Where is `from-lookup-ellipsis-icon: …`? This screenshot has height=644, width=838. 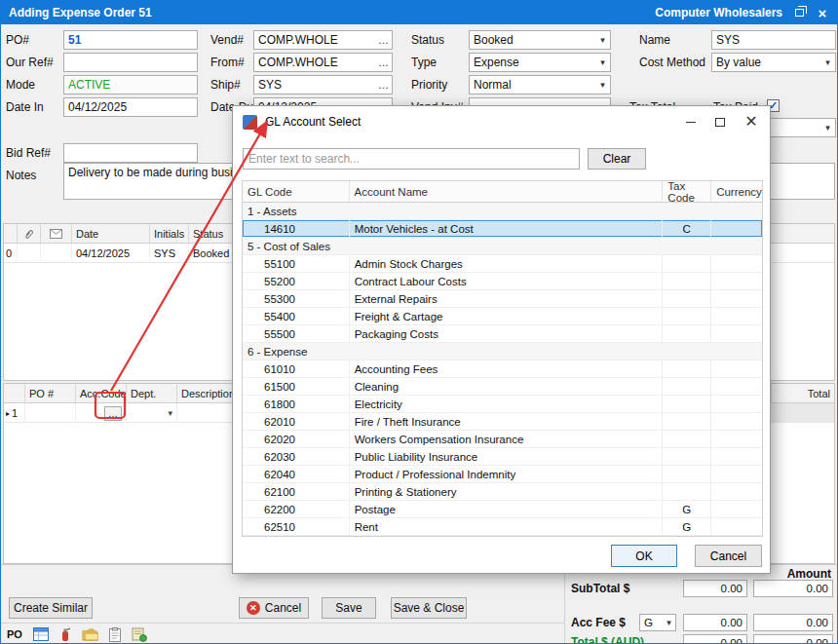 from-lookup-ellipsis-icon: … is located at coordinates (384, 62).